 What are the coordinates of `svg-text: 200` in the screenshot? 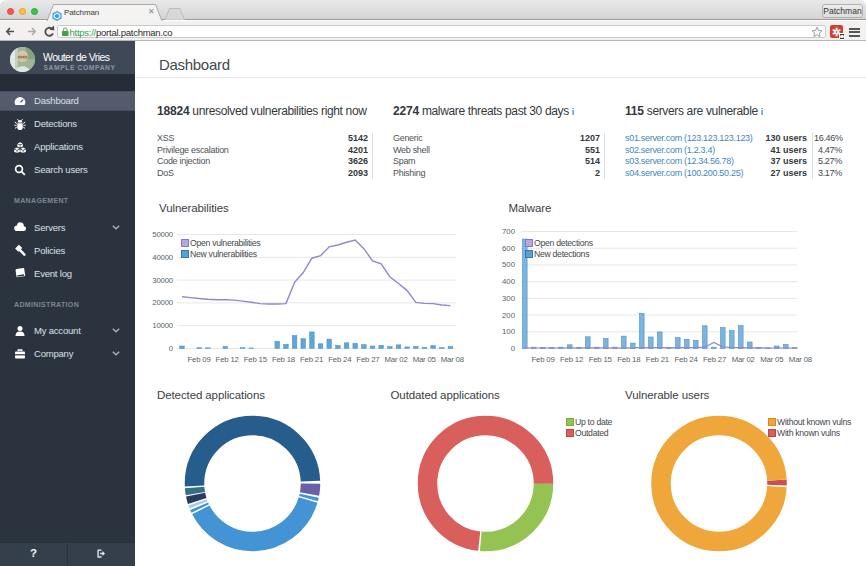 It's located at (509, 316).